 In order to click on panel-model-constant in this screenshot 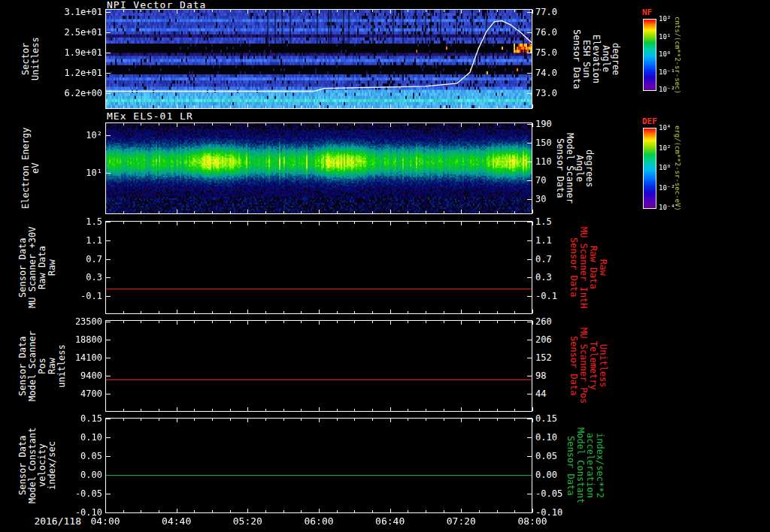, I will do `click(319, 466)`.